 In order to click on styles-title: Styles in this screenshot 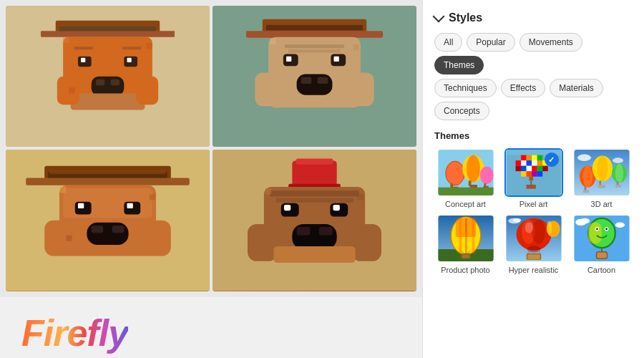, I will do `click(465, 18)`.